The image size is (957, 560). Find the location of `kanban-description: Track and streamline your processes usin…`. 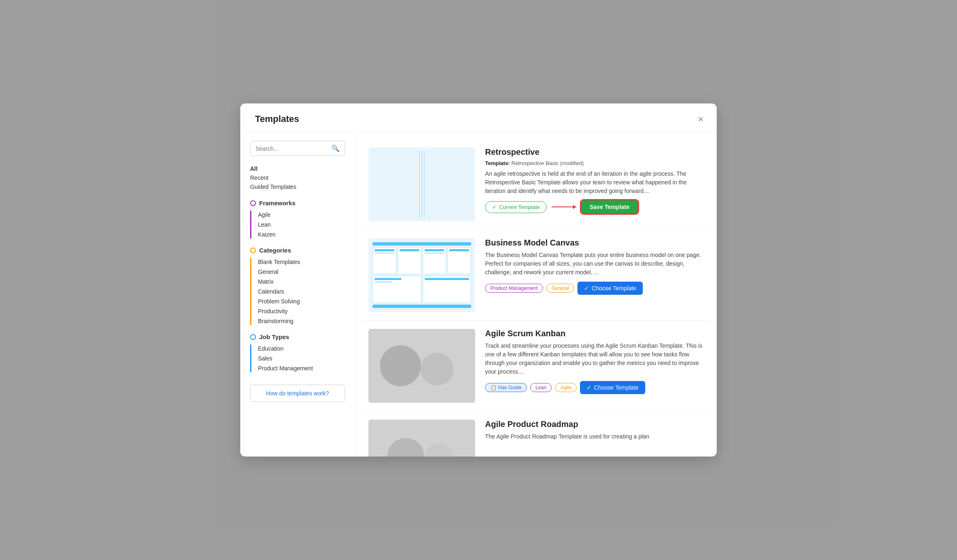

kanban-description: Track and streamline your processes usin… is located at coordinates (594, 359).